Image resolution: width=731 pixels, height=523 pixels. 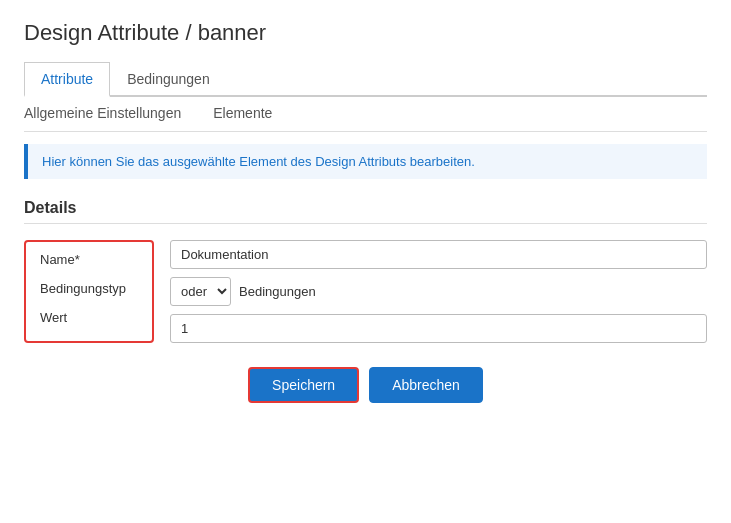 What do you see at coordinates (438, 328) in the screenshot?
I see `wert-field-row` at bounding box center [438, 328].